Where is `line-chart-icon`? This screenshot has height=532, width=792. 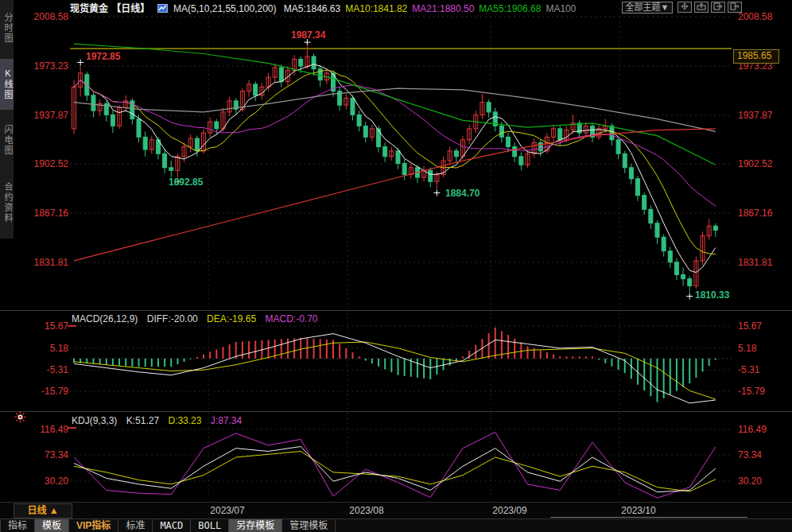 line-chart-icon is located at coordinates (164, 9).